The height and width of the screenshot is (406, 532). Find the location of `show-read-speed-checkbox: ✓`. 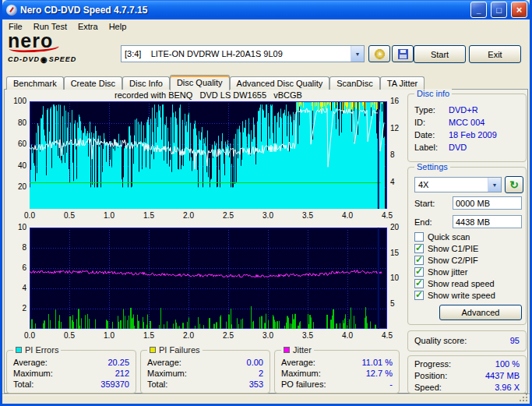

show-read-speed-checkbox: ✓ is located at coordinates (419, 284).